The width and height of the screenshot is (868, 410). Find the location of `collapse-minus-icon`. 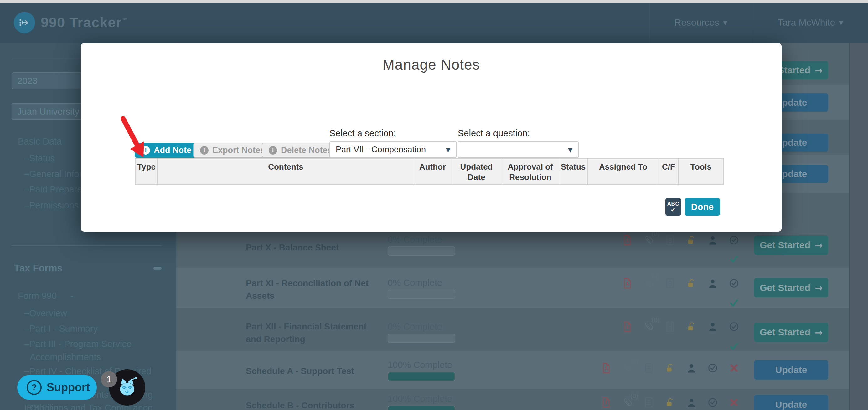

collapse-minus-icon is located at coordinates (158, 268).